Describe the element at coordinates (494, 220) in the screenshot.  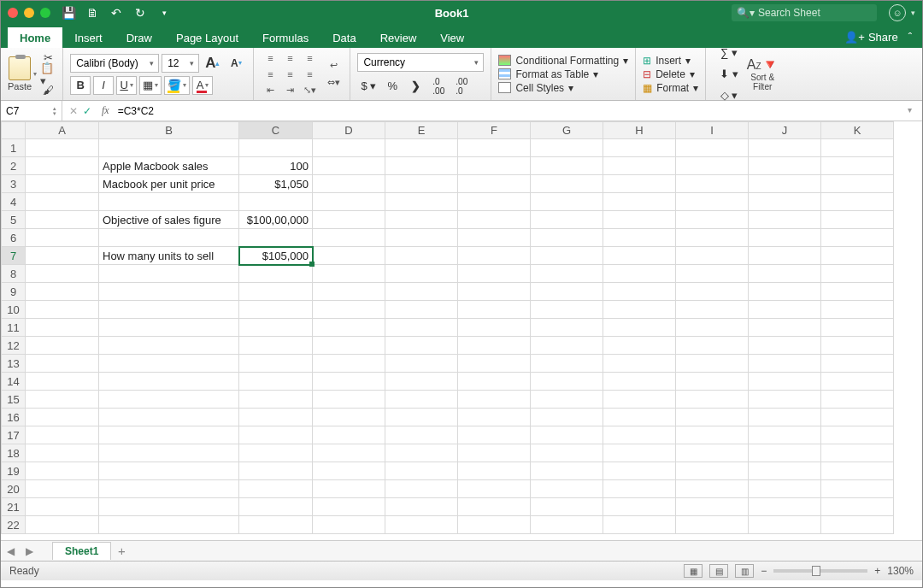
I see `cell-F5` at that location.